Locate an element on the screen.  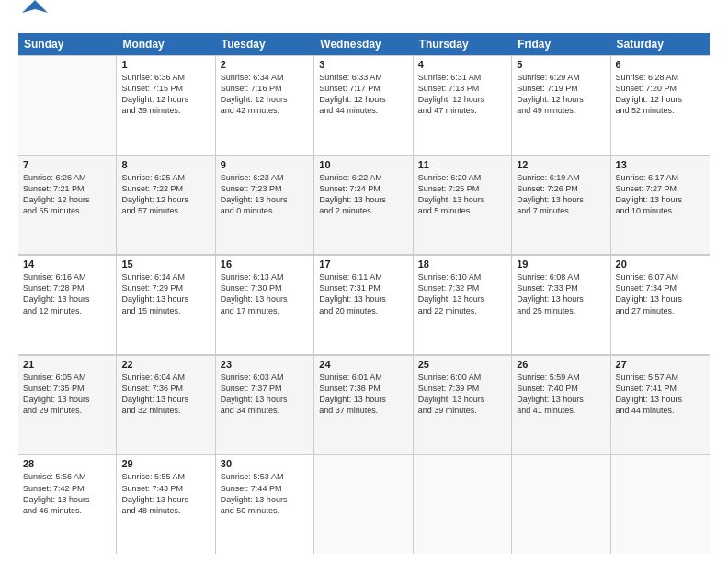
cell-info-line: and 2 minutes. is located at coordinates (363, 211).